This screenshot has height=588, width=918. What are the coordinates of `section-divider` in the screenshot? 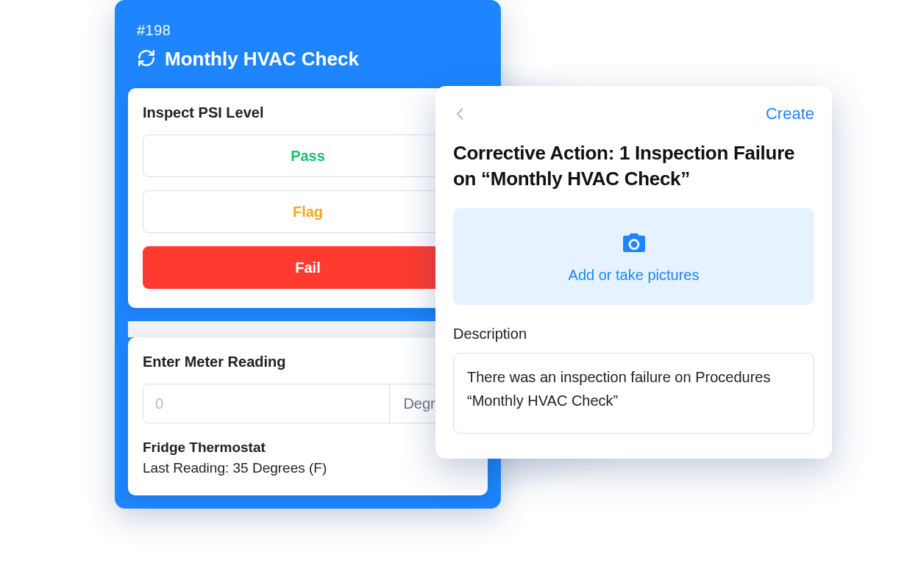 It's located at (307, 329).